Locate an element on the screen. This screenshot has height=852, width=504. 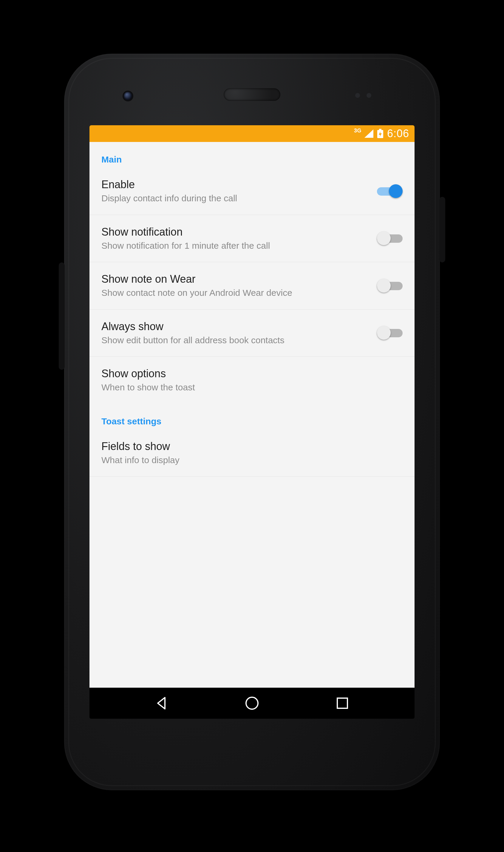
nav-back-button is located at coordinates (162, 703).